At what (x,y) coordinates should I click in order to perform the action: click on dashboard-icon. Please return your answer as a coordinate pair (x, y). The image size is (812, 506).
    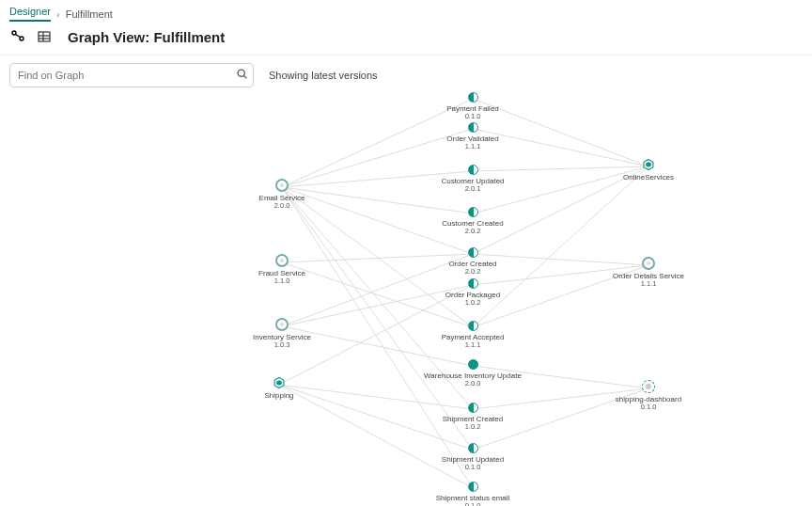
    Looking at the image, I should click on (648, 387).